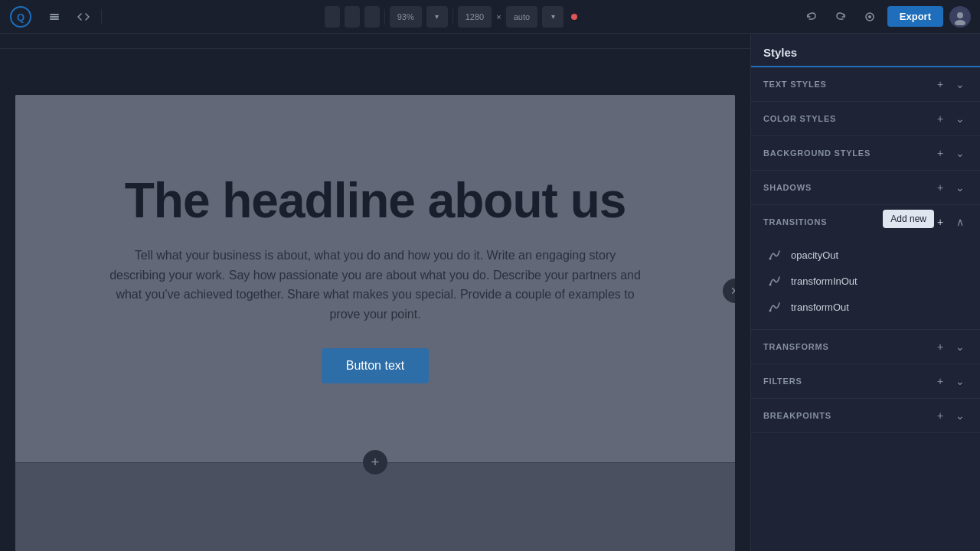 The height and width of the screenshot is (551, 980). What do you see at coordinates (798, 416) in the screenshot?
I see `section-breakpoints-label: BREAKPOINTS` at bounding box center [798, 416].